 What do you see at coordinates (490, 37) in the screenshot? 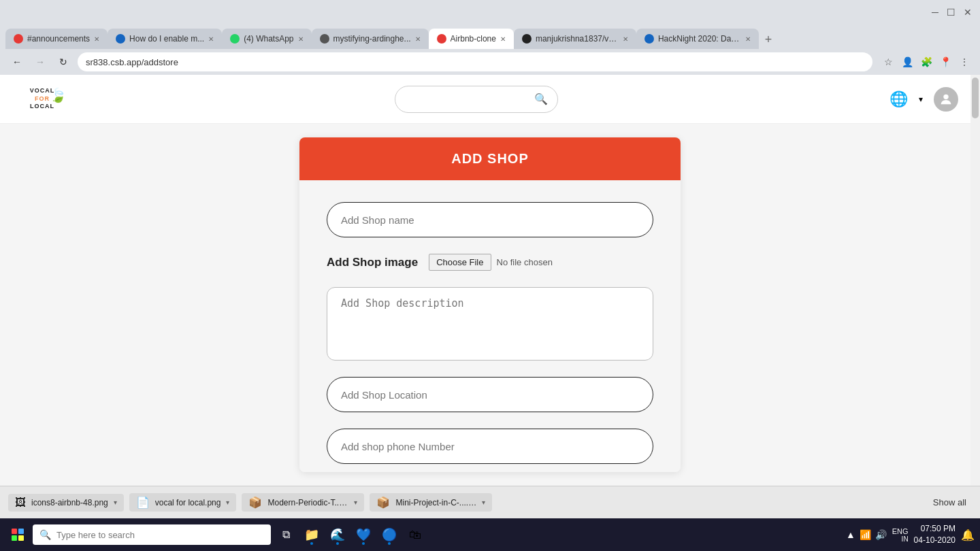
I see `tab-bar: #announcements ✕ How do I enable m... ✕ …` at bounding box center [490, 37].